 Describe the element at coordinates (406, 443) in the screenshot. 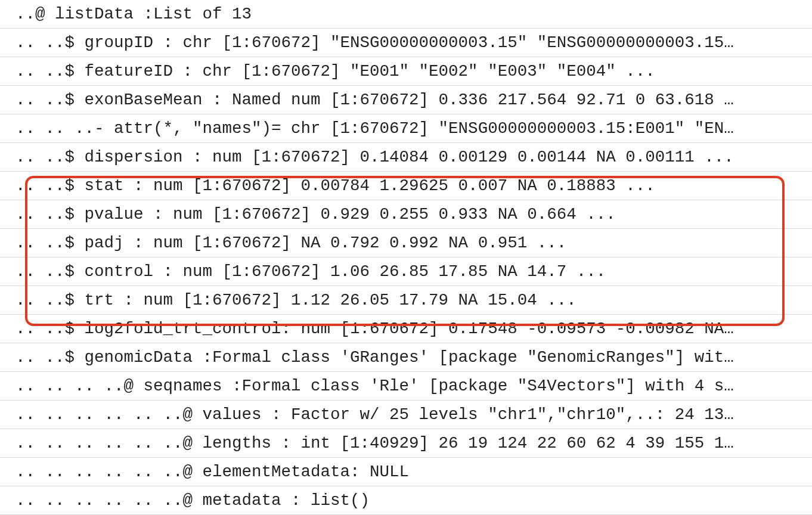

I see `output-line-15: .. .. .. .. .. ..@ lengths : int [1:4092…` at that location.